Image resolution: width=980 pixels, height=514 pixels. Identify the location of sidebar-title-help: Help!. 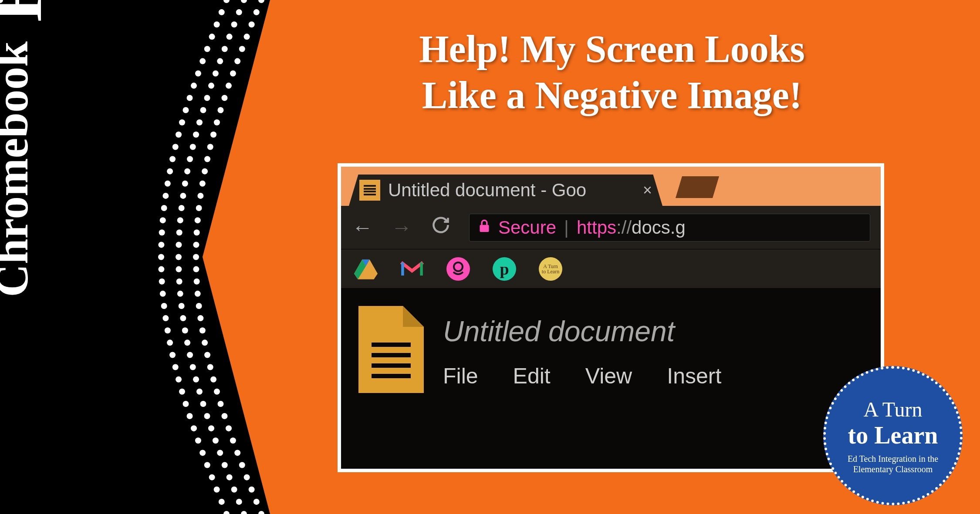
(29, 11).